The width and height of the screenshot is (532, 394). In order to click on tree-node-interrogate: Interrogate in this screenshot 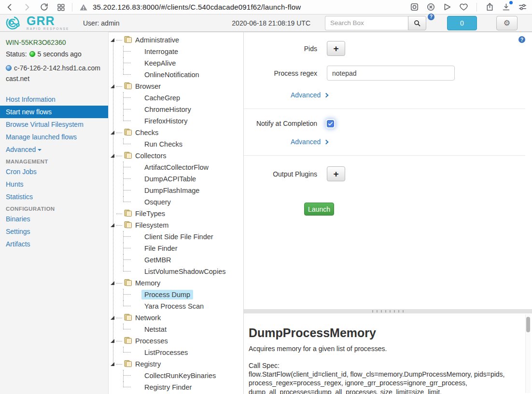, I will do `click(176, 52)`.